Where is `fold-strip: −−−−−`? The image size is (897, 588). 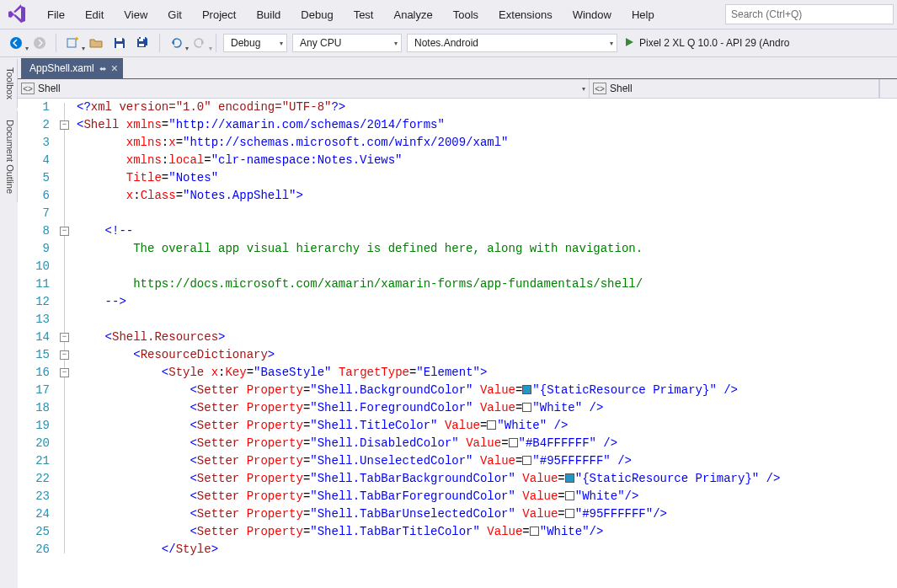 fold-strip: −−−−− is located at coordinates (67, 344).